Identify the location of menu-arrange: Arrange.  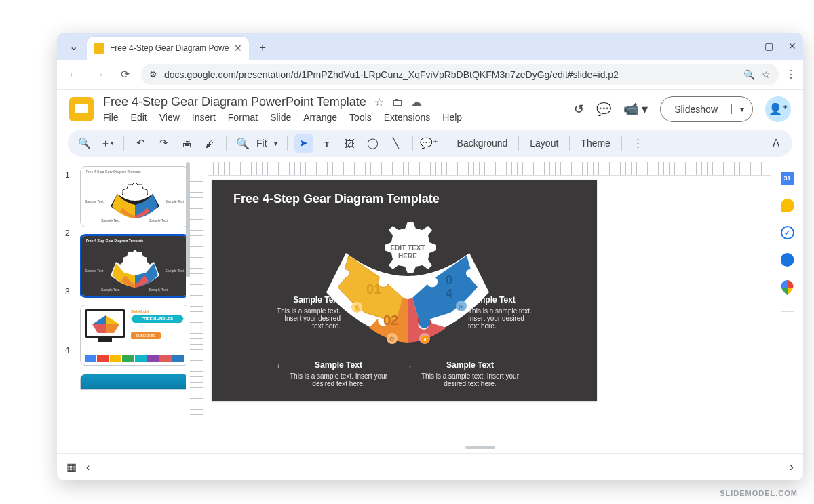
(320, 117).